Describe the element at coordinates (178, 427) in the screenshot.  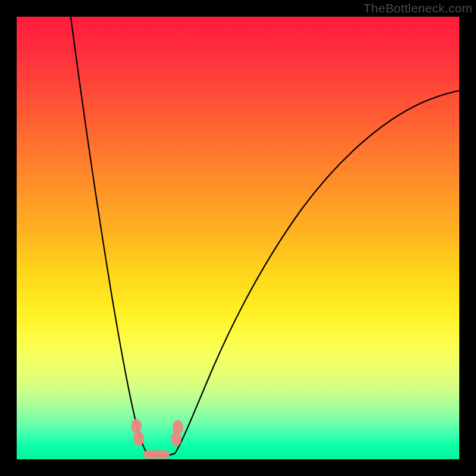
I see `marker-right-top` at that location.